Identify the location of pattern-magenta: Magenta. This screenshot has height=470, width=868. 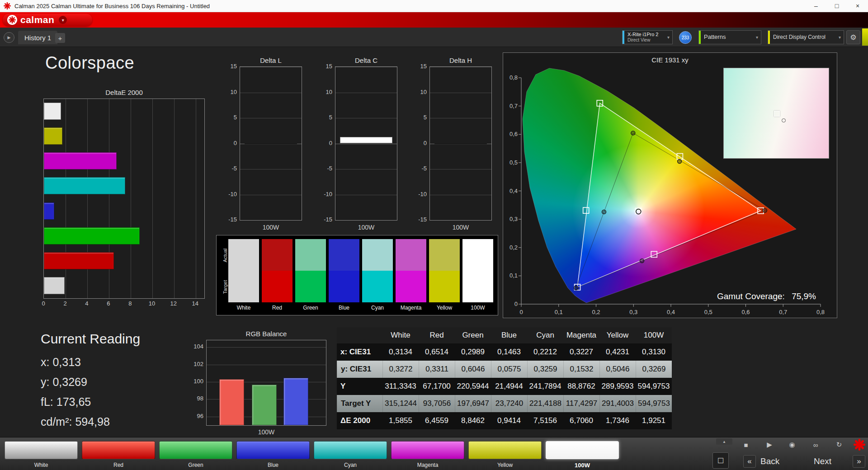
(428, 455).